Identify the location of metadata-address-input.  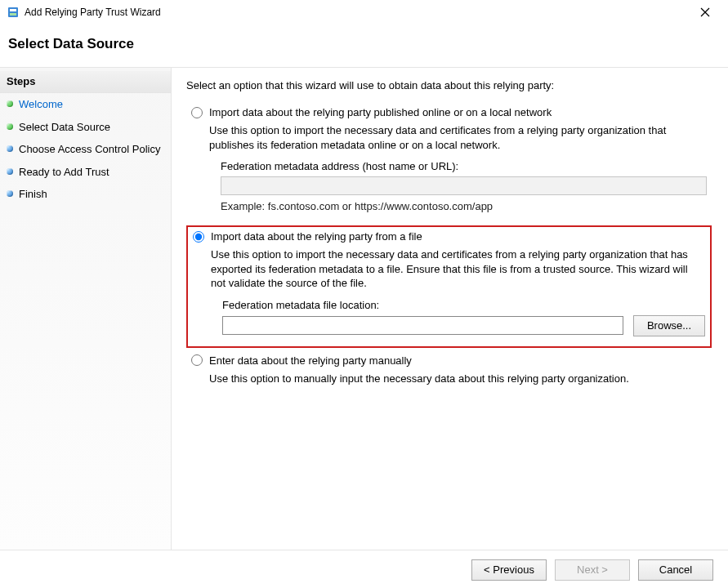
(464, 186).